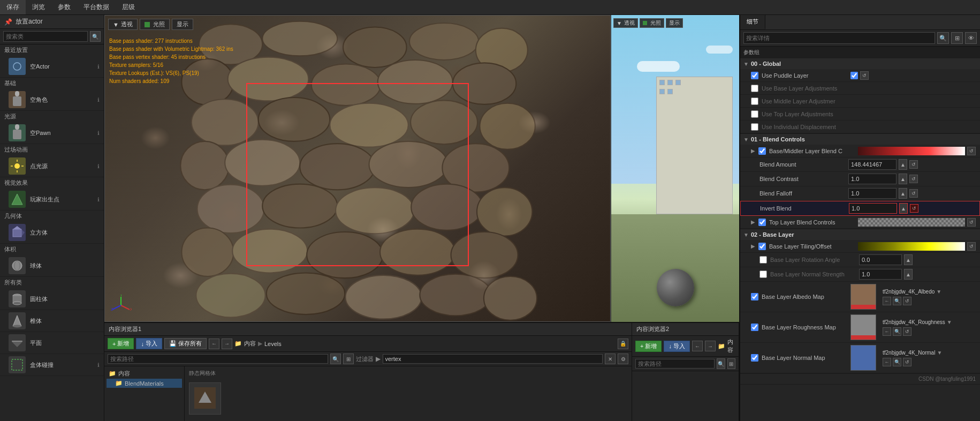 The height and width of the screenshot is (421, 980). I want to click on blend-contrast-reset: ↺, so click(914, 179).